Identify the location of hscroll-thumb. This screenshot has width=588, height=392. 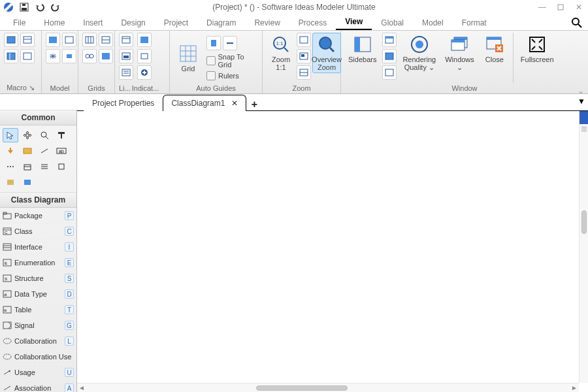
(302, 388).